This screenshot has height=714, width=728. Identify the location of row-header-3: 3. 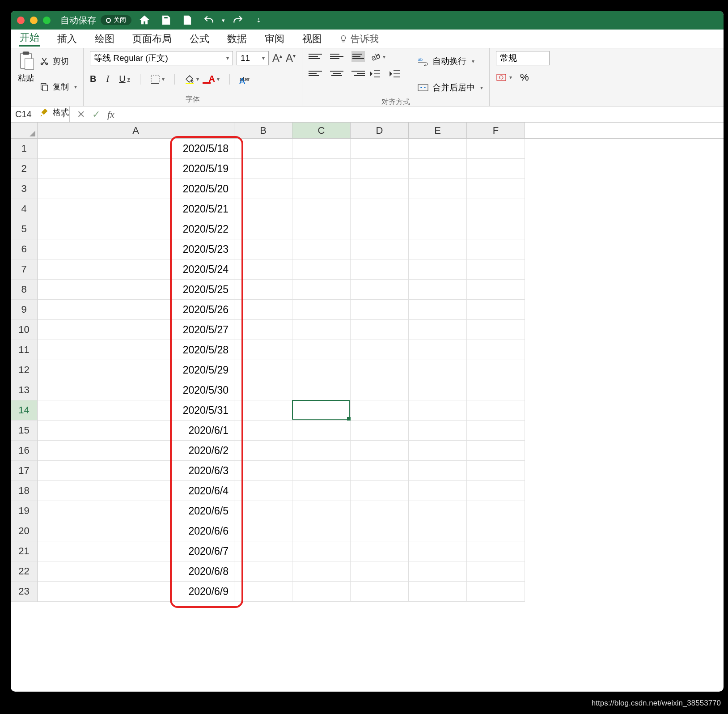
(24, 189).